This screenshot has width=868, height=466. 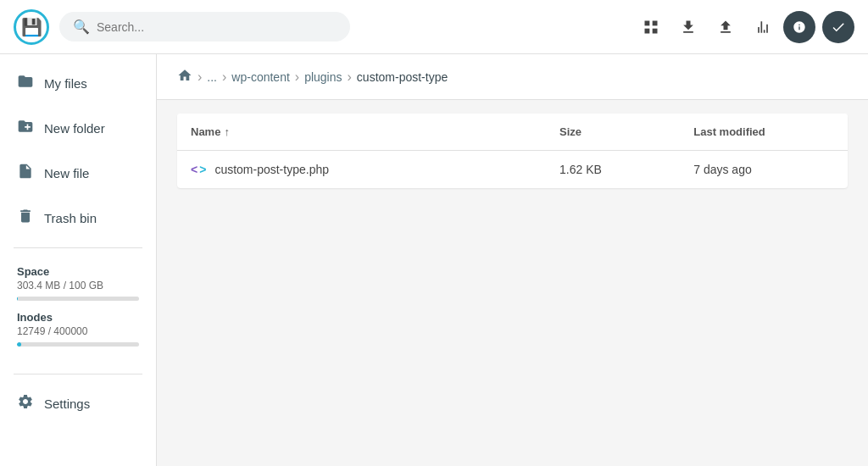 I want to click on check-icon, so click(x=838, y=27).